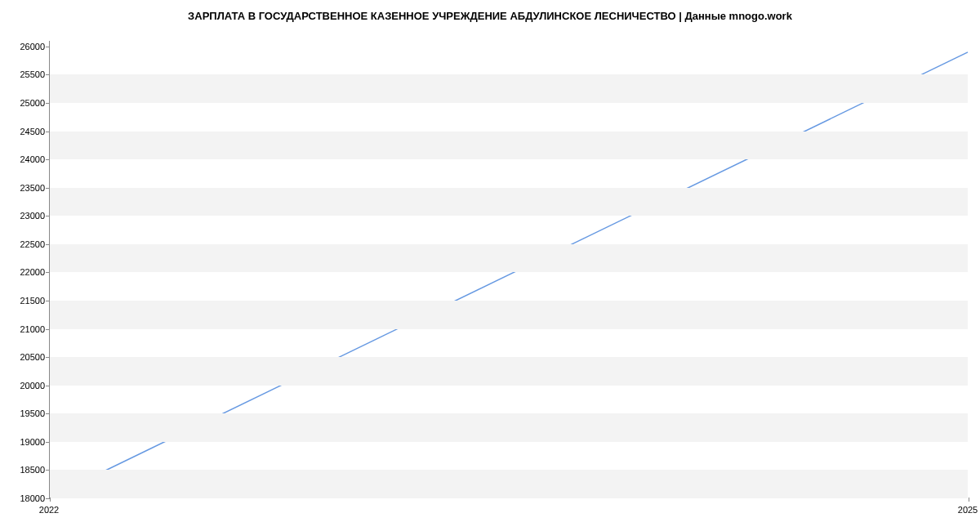 The height and width of the screenshot is (531, 980). What do you see at coordinates (24, 301) in the screenshot?
I see `y-tick-label: 21500` at bounding box center [24, 301].